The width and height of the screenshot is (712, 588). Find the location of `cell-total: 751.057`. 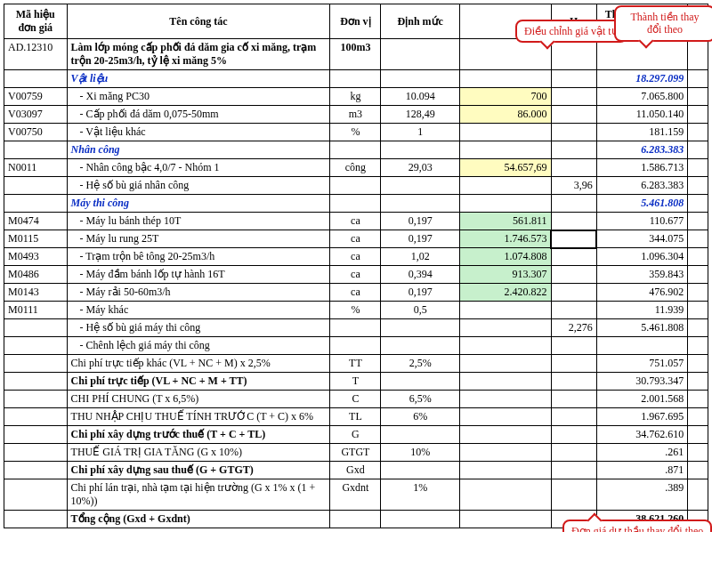

cell-total: 751.057 is located at coordinates (642, 364).